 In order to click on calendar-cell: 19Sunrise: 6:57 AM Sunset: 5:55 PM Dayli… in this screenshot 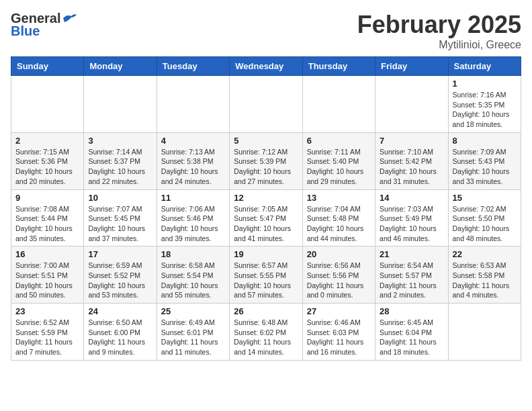, I will do `click(266, 275)`.